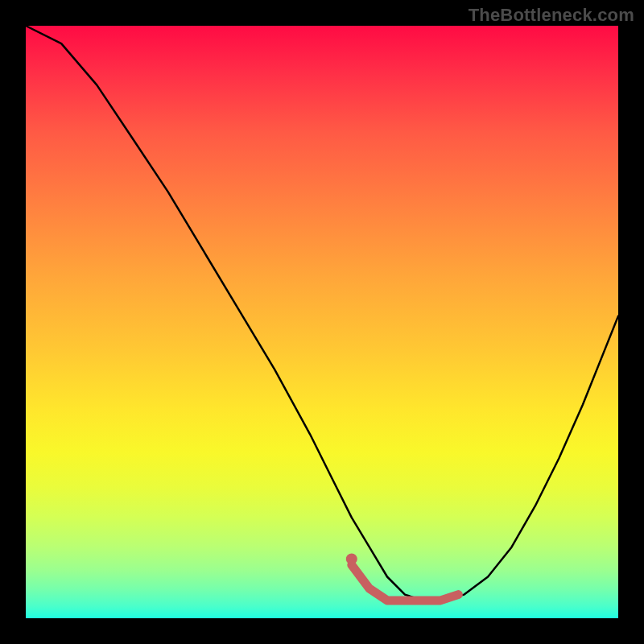 The width and height of the screenshot is (644, 644). I want to click on watermark-text: TheBottleneck.com, so click(551, 15).